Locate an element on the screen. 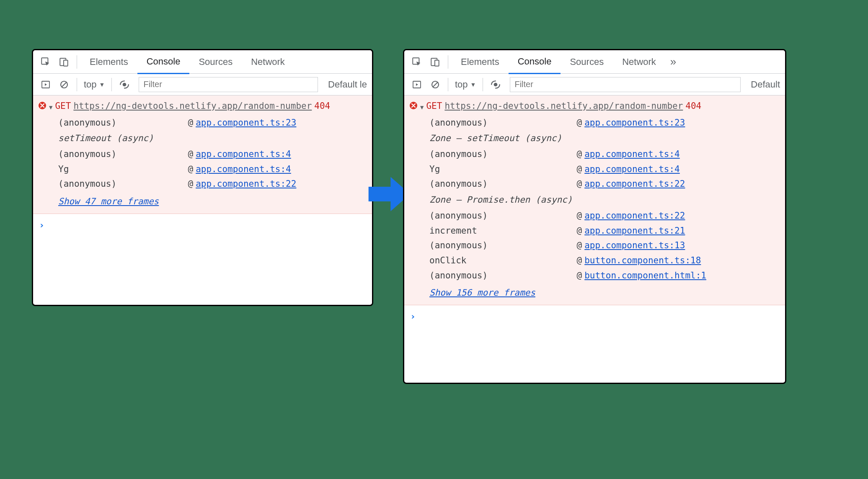  console-toolbar: top ▼ Default is located at coordinates (595, 85).